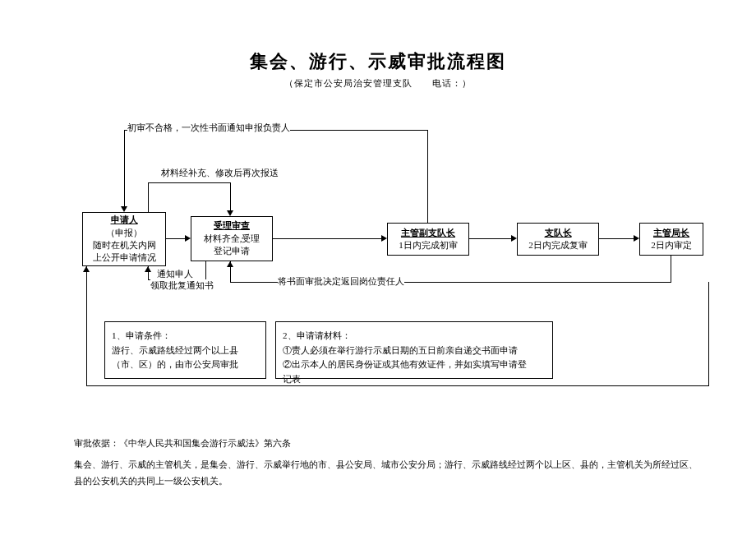 The image size is (756, 535). I want to click on arrow-reject-down, so click(124, 209).